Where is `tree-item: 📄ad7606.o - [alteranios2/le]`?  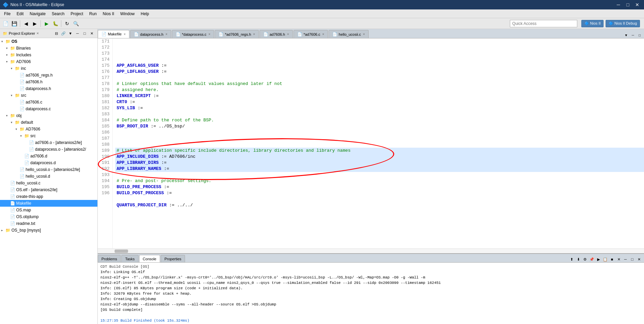 tree-item: 📄ad7606.o - [alteranios2/le] is located at coordinates (49, 143).